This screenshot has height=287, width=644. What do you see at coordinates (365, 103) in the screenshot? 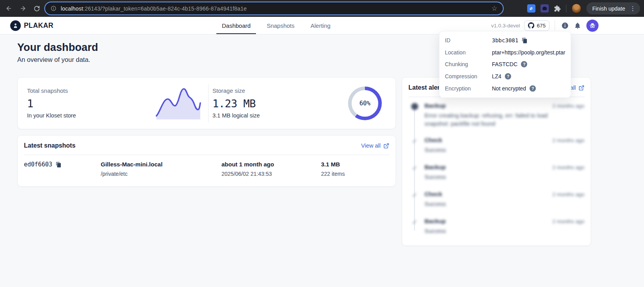
I see `storage-usage-percent: 60%` at bounding box center [365, 103].